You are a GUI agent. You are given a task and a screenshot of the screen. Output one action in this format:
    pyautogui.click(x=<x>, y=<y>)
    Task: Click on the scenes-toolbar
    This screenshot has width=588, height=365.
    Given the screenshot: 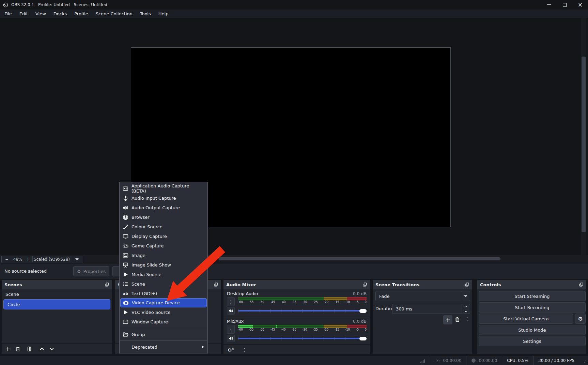 What is the action you would take?
    pyautogui.click(x=57, y=349)
    